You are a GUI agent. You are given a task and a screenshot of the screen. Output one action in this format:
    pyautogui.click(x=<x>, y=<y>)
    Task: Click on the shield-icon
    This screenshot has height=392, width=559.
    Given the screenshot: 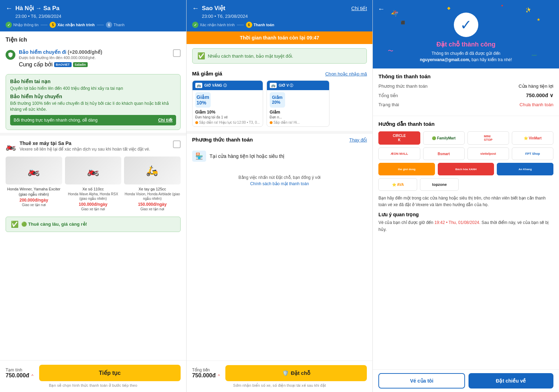 What is the action you would take?
    pyautogui.click(x=10, y=55)
    